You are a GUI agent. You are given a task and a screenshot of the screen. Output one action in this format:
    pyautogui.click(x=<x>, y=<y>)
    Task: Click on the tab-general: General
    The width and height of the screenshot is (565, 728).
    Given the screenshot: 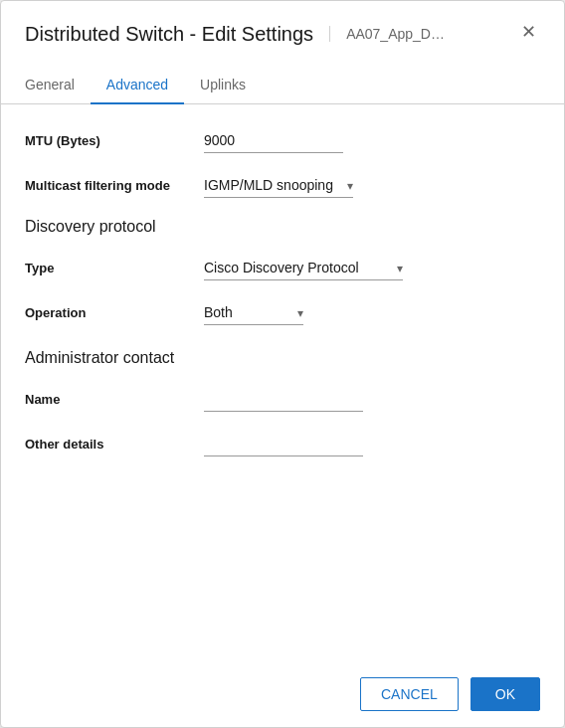 What is the action you would take?
    pyautogui.click(x=58, y=86)
    